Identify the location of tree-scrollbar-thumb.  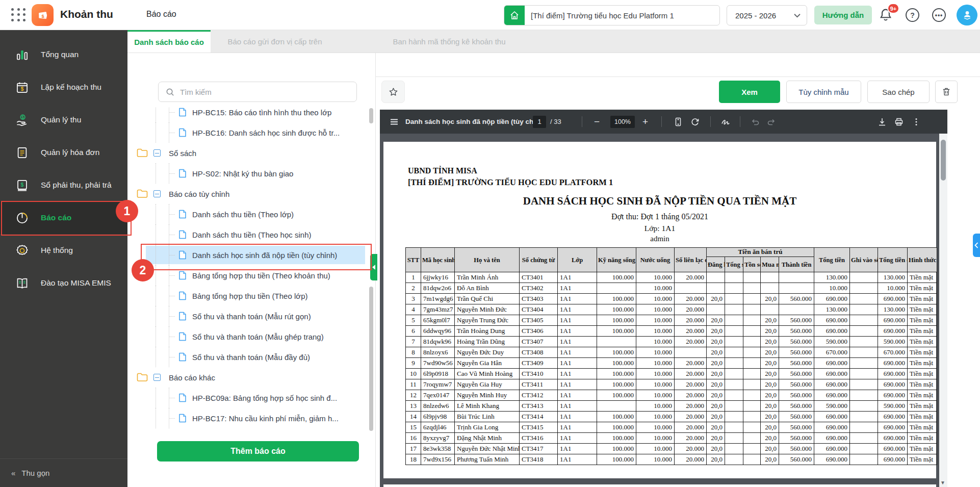
(371, 359).